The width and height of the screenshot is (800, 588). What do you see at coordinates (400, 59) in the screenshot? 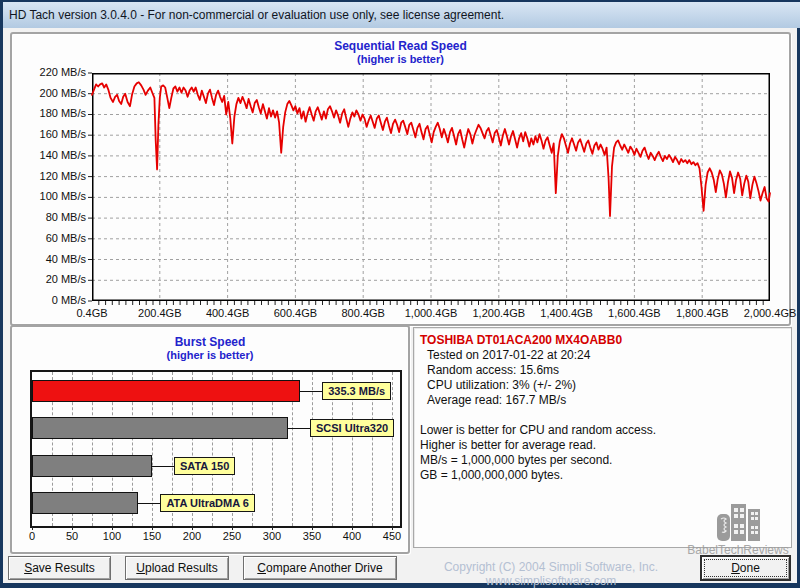
I see `seq-chart-subtitle: (higher is better)` at bounding box center [400, 59].